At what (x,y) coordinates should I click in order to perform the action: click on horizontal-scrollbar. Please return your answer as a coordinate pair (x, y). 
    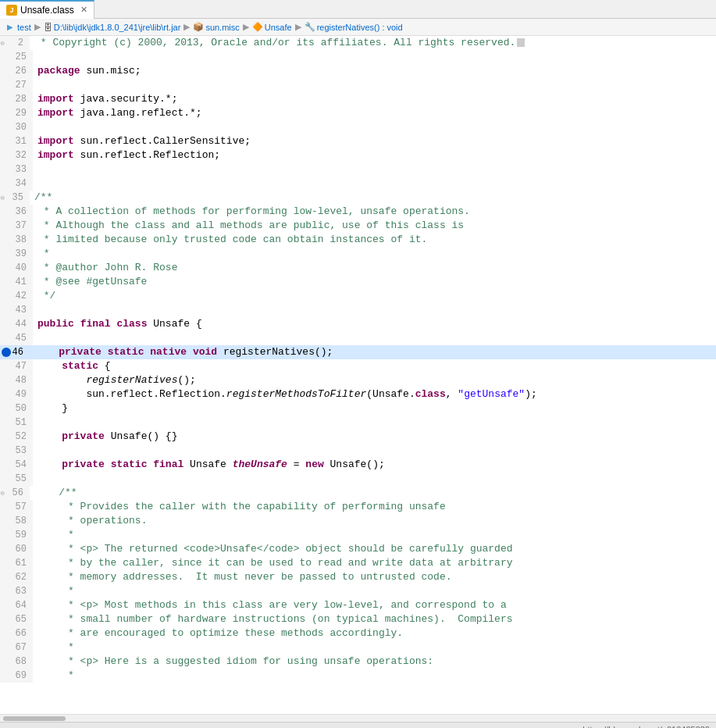
    Looking at the image, I should click on (358, 718).